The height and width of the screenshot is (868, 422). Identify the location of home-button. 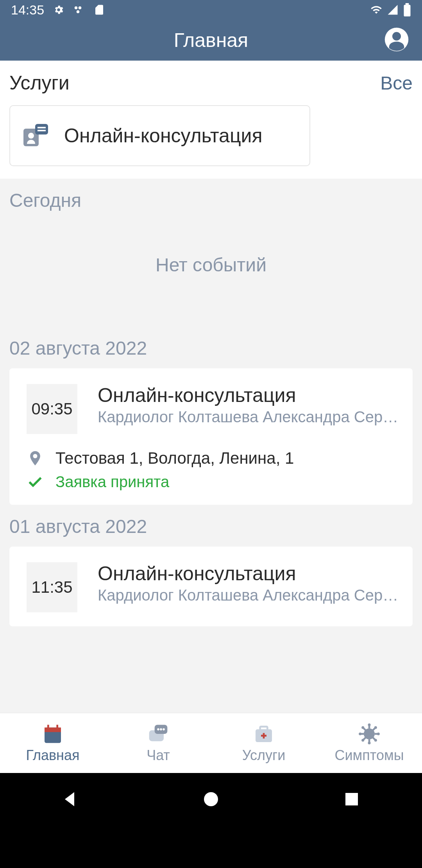
(211, 799).